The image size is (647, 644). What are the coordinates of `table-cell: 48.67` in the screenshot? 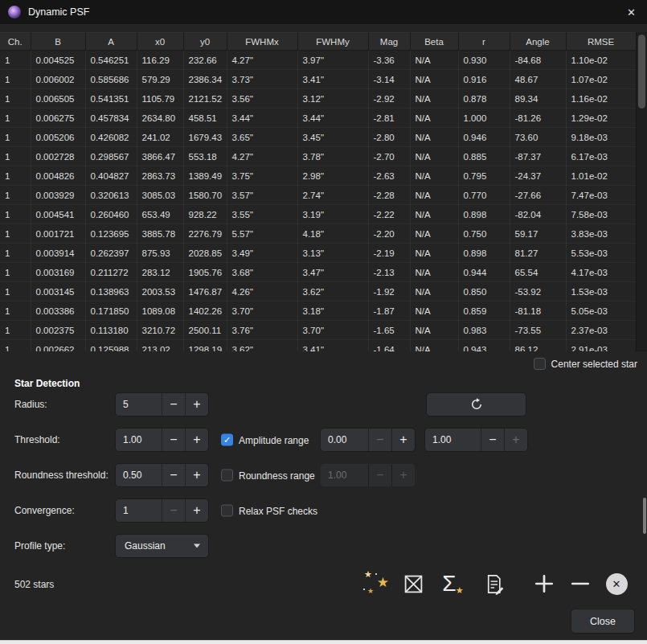 It's located at (538, 80).